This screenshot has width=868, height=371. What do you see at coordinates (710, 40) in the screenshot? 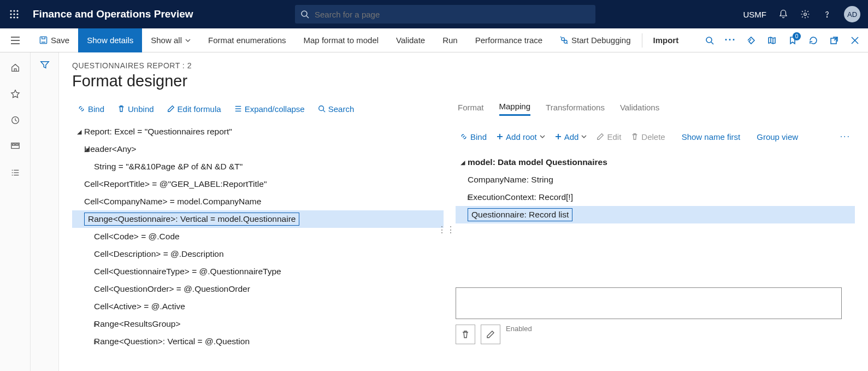
I see `search-action-icon` at bounding box center [710, 40].